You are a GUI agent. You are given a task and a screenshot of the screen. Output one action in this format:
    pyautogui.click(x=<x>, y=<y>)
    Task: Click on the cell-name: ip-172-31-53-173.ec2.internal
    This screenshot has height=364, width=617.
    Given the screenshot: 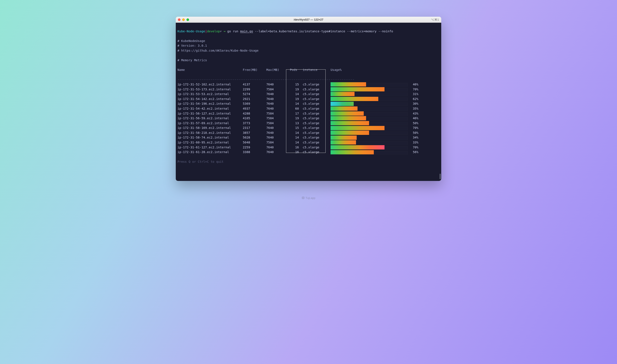 What is the action you would take?
    pyautogui.click(x=210, y=89)
    